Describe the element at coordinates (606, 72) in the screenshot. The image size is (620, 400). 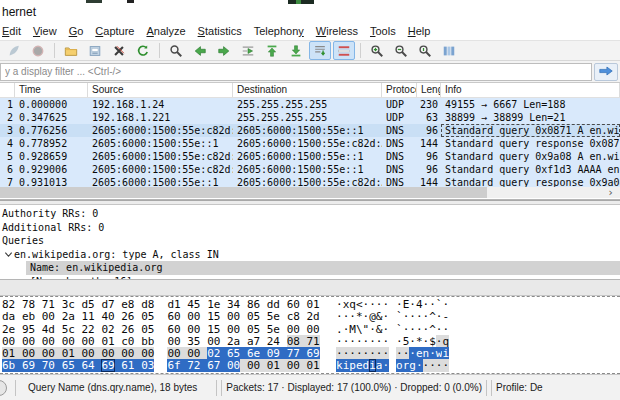
I see `apply-filter-button` at that location.